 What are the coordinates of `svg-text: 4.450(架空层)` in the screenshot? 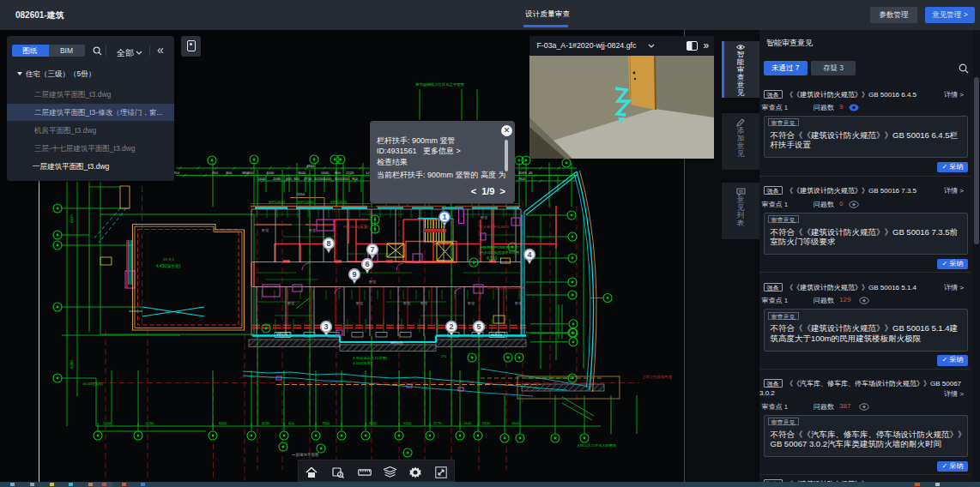 It's located at (168, 266).